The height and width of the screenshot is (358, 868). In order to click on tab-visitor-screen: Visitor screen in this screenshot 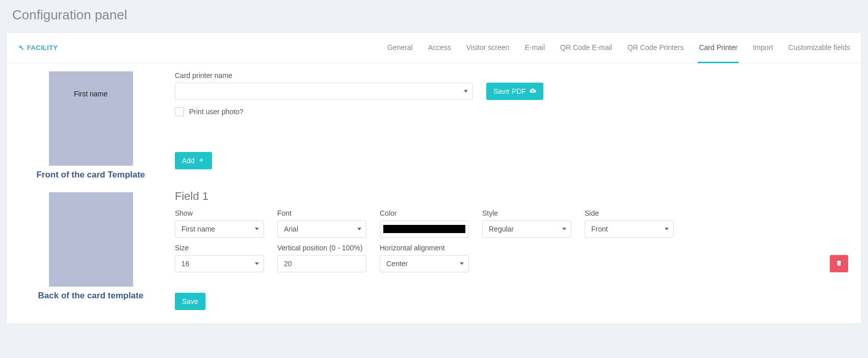, I will do `click(488, 48)`.